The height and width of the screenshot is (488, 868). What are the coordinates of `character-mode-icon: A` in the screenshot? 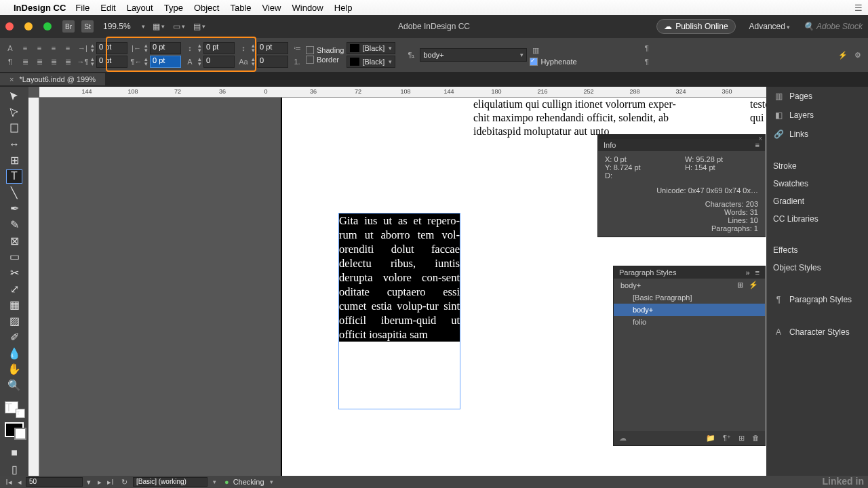 It's located at (10, 48).